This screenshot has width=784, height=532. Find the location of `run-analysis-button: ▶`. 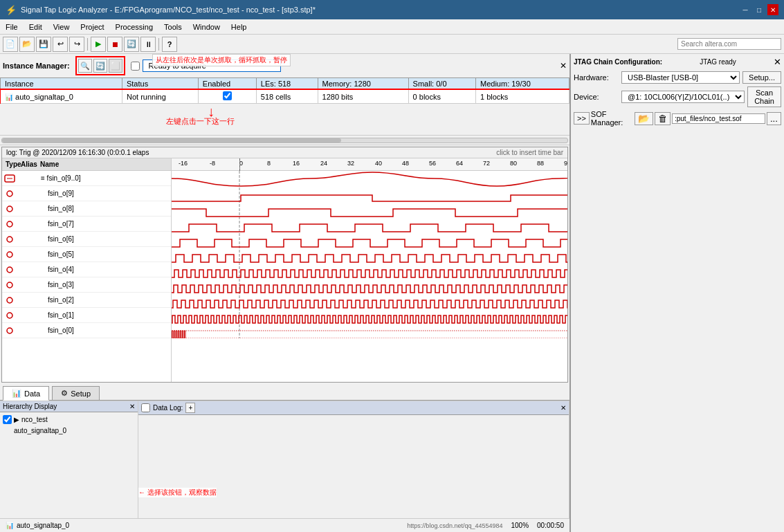

run-analysis-button: ▶ is located at coordinates (98, 44).